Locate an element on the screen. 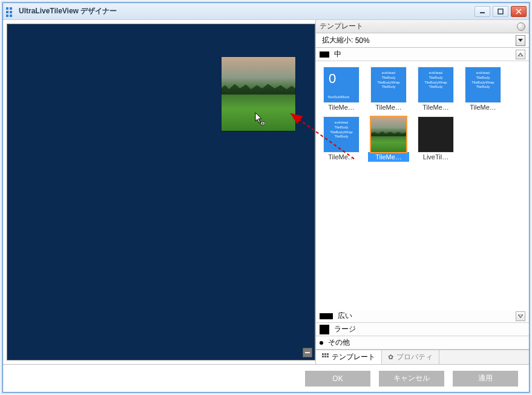 This screenshot has height=395, width=532. medium-swatch-icon is located at coordinates (324, 55).